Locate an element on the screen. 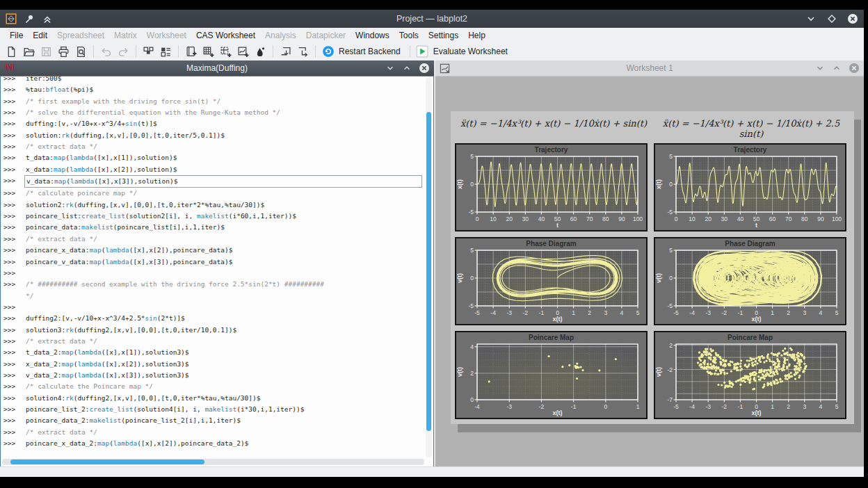  open-project-button is located at coordinates (29, 51).